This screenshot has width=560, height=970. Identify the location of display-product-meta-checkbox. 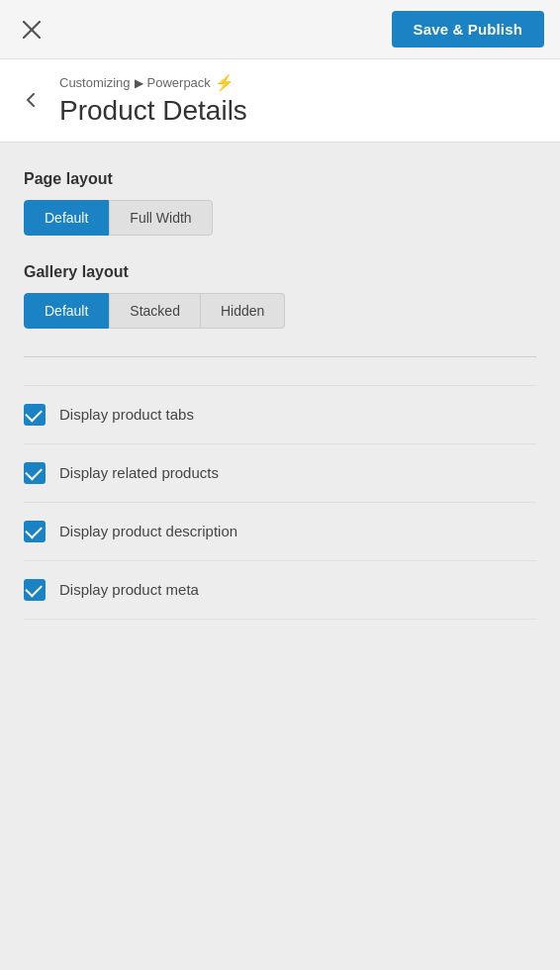
(35, 590).